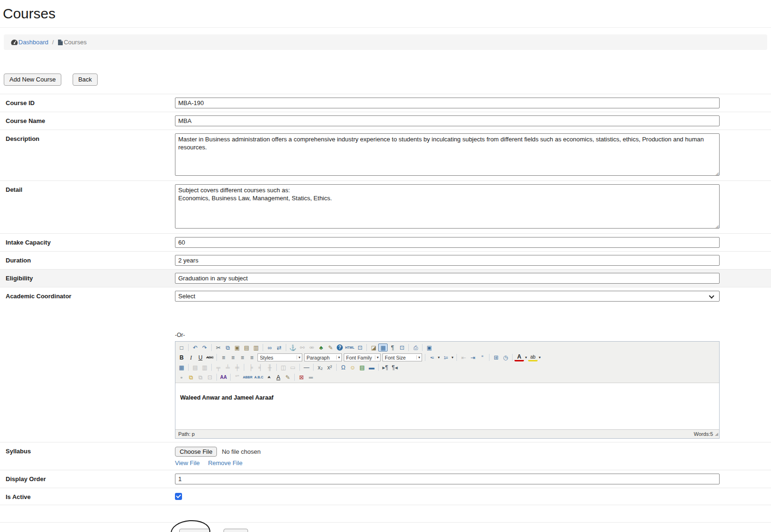  Describe the element at coordinates (195, 348) in the screenshot. I see `undo-icon: ↶` at that location.